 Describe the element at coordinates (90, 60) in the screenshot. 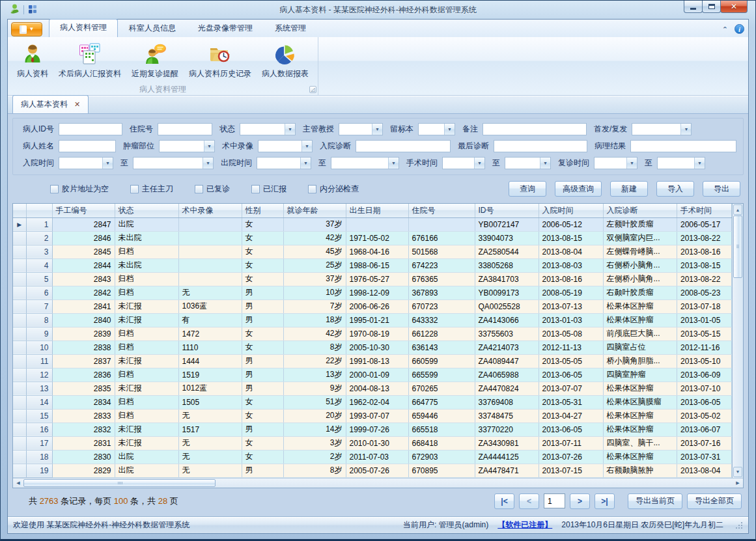

I see `ribbon-button: 术后病人汇报资料` at that location.